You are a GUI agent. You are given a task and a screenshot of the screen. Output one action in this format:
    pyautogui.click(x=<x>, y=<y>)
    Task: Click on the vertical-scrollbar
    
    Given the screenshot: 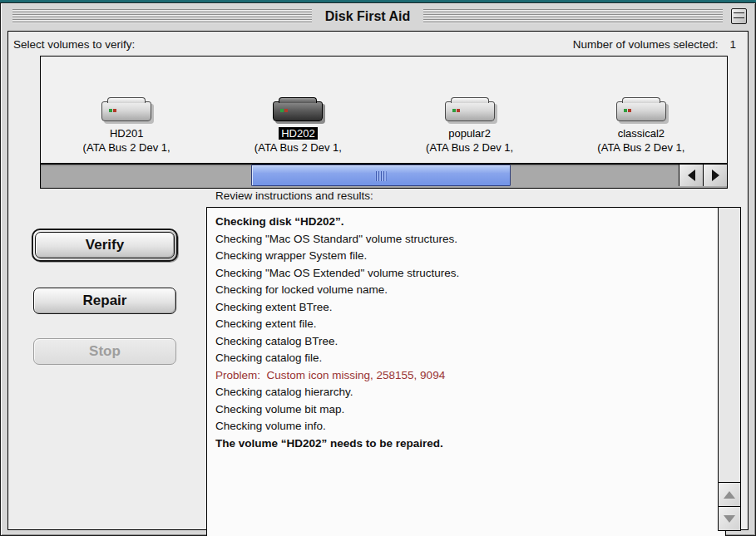 What is the action you would take?
    pyautogui.click(x=729, y=369)
    